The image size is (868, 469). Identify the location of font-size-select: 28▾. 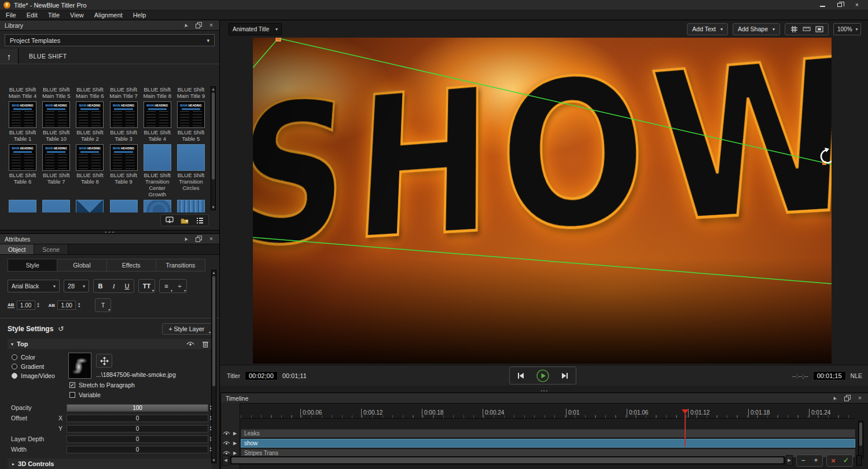
(76, 286).